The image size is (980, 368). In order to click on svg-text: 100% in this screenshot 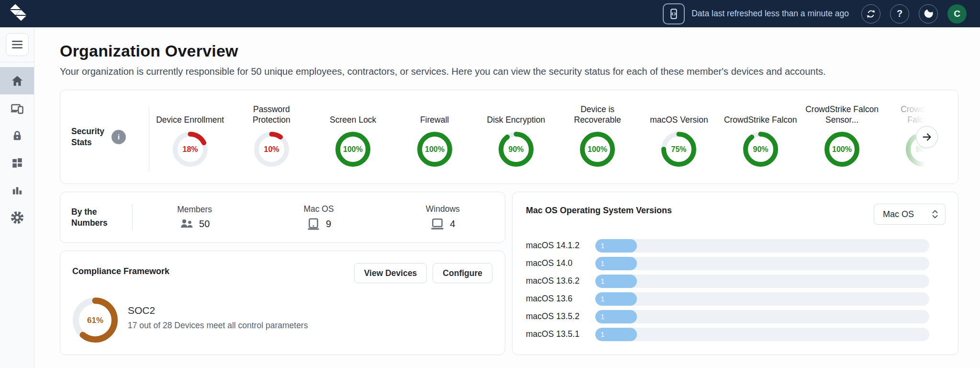, I will do `click(842, 150)`.